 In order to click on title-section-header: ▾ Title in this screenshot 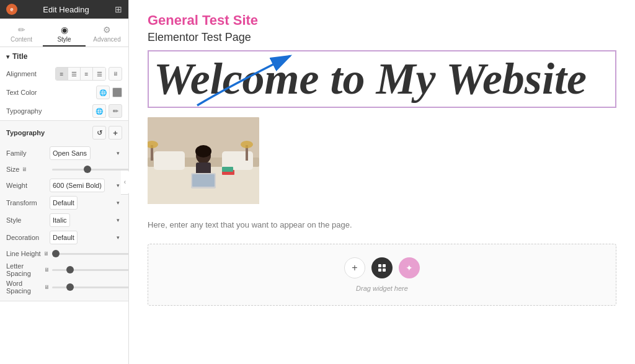, I will do `click(64, 56)`.